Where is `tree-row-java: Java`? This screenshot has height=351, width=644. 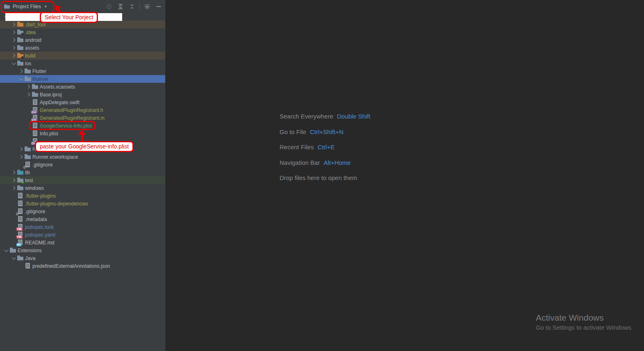
tree-row-java: Java is located at coordinates (83, 258).